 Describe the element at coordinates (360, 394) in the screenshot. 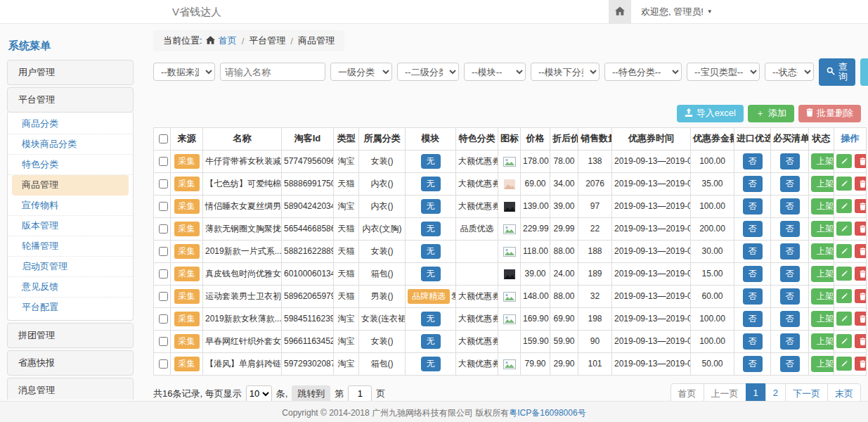

I see `jump-page-input` at that location.